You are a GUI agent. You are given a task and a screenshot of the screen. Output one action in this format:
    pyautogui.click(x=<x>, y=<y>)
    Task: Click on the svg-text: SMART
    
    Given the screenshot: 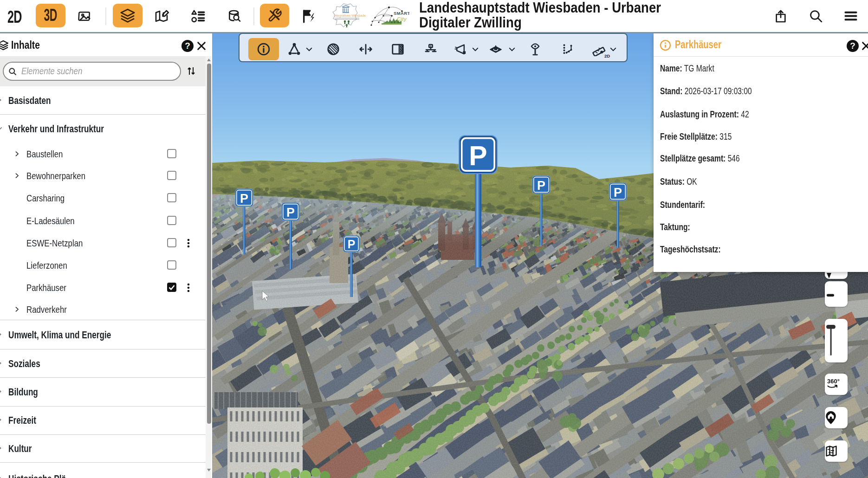 What is the action you would take?
    pyautogui.click(x=402, y=13)
    